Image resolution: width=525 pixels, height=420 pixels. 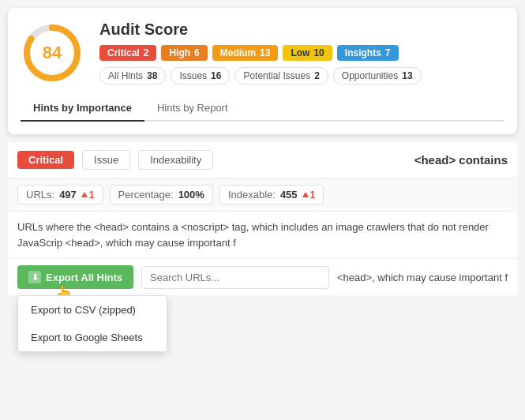 What do you see at coordinates (201, 76) in the screenshot?
I see `filter-issues: Issues 16` at bounding box center [201, 76].